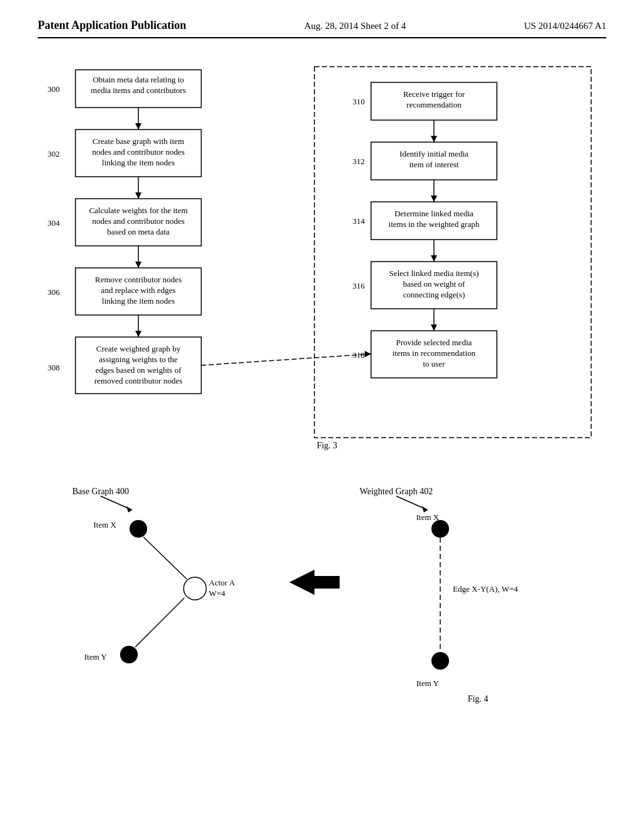 This screenshot has height=830, width=644. What do you see at coordinates (138, 91) in the screenshot?
I see `svg-text: media items and contributors` at bounding box center [138, 91].